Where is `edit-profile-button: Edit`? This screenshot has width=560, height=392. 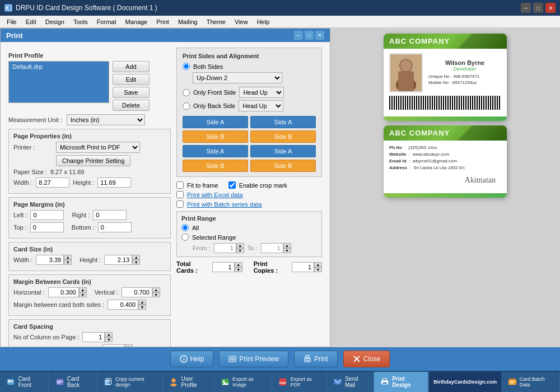
edit-profile-button: Edit is located at coordinates (131, 80).